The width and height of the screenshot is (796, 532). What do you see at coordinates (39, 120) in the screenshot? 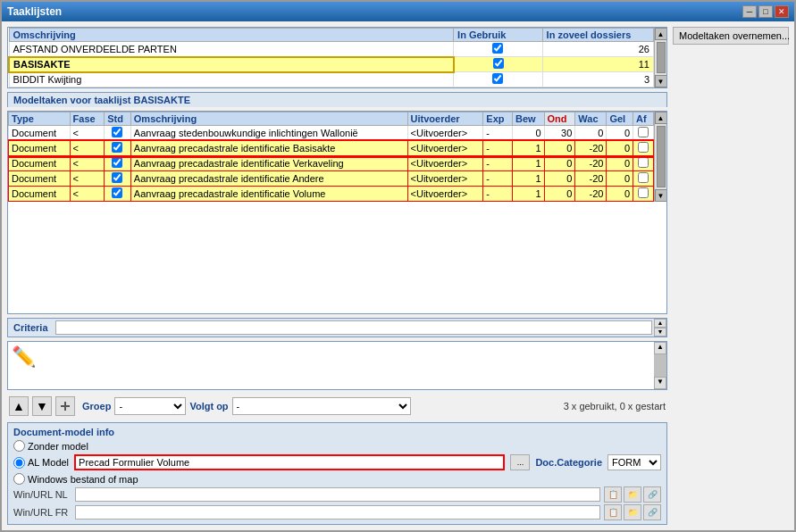
I see `col-type-header: Type` at bounding box center [39, 120].